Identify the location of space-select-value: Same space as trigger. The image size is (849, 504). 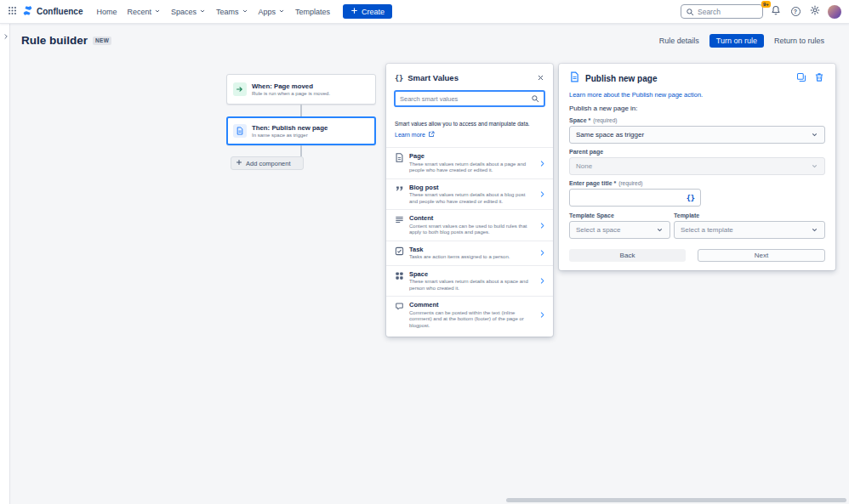
(610, 134).